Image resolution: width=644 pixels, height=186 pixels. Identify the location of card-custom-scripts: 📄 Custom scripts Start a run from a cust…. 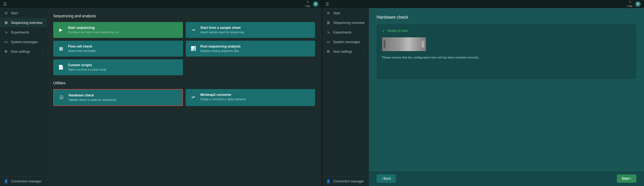
(118, 67).